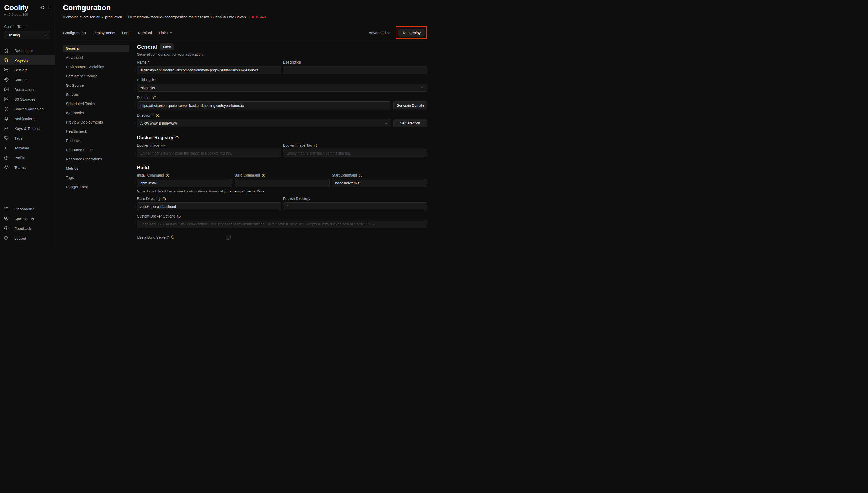  I want to click on subnav-scheduled-tasks: Scheduled Tasks, so click(96, 104).